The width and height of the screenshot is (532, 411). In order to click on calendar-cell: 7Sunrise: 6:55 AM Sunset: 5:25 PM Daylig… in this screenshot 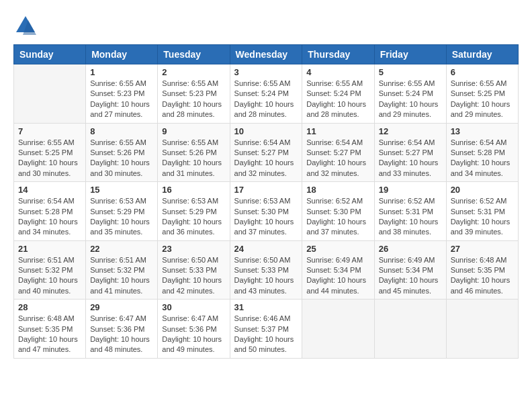, I will do `click(50, 152)`.